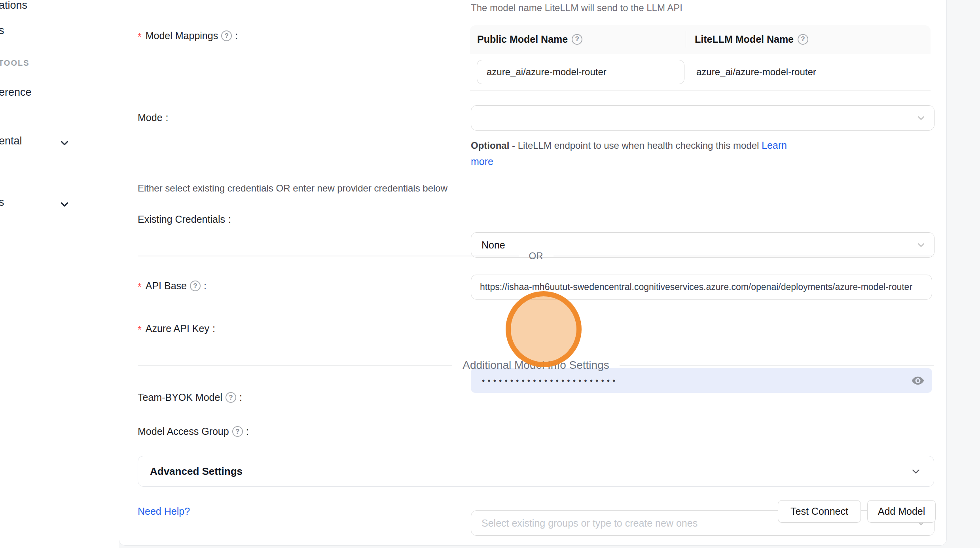  Describe the element at coordinates (701, 287) in the screenshot. I see `api-base-input` at that location.